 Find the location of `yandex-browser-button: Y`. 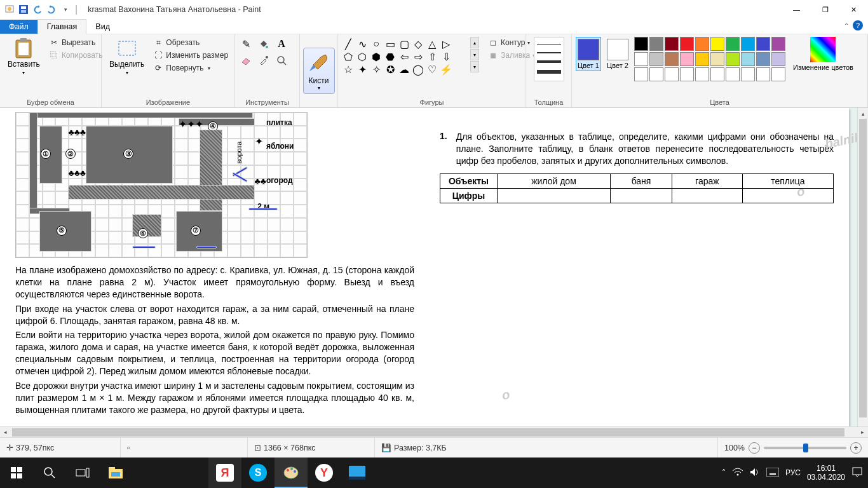

yandex-browser-button: Y is located at coordinates (324, 473).